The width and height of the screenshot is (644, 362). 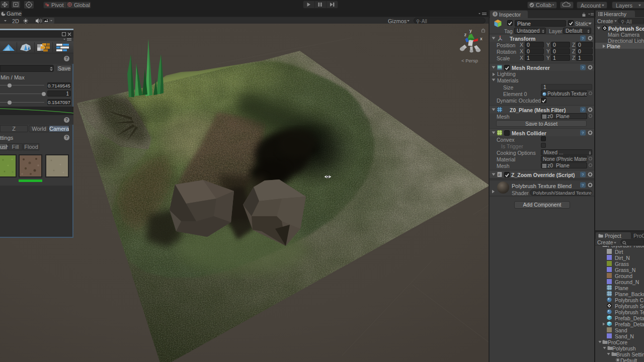 I want to click on svg-text: ˂ Persp, so click(x=470, y=60).